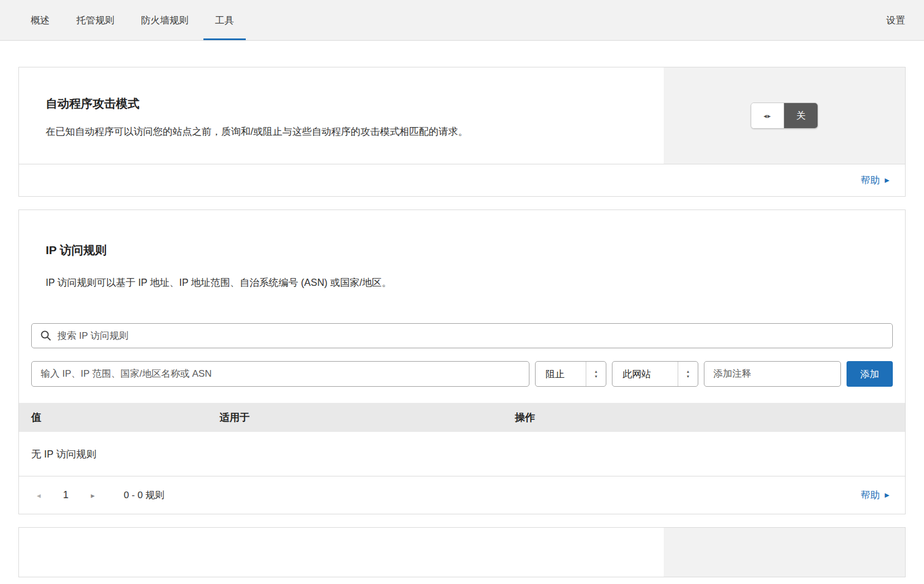 Image resolution: width=924 pixels, height=584 pixels. What do you see at coordinates (462, 335) in the screenshot?
I see `search-input` at bounding box center [462, 335].